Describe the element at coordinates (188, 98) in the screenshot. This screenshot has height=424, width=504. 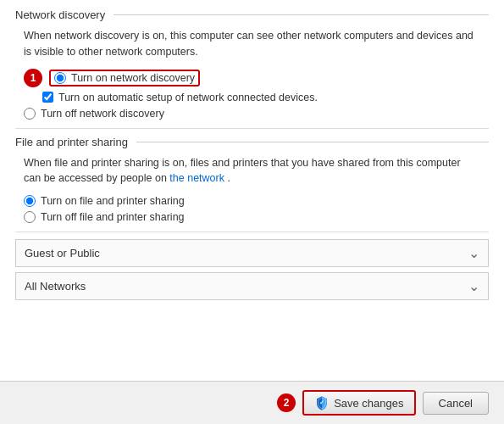
I see `auto-setup-label: Turn on automatic setup of network conne…` at that location.